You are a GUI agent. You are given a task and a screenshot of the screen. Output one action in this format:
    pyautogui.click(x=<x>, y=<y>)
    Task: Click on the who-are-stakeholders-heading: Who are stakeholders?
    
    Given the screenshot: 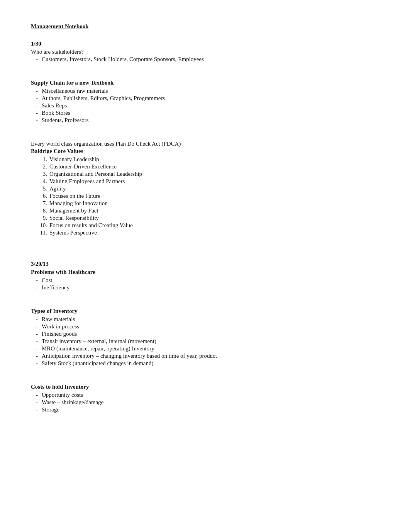 What is the action you would take?
    pyautogui.click(x=205, y=52)
    